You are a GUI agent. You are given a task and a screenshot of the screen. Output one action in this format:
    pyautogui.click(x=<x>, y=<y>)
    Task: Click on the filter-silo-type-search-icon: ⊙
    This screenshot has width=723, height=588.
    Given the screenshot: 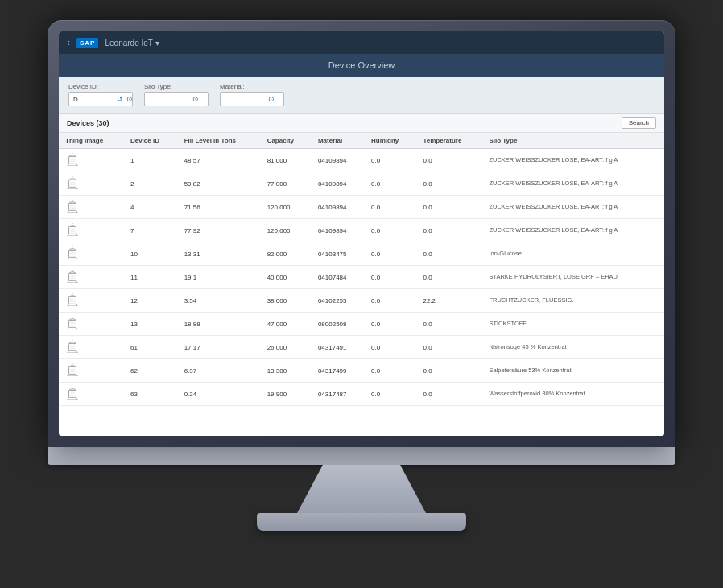 What is the action you would take?
    pyautogui.click(x=196, y=99)
    